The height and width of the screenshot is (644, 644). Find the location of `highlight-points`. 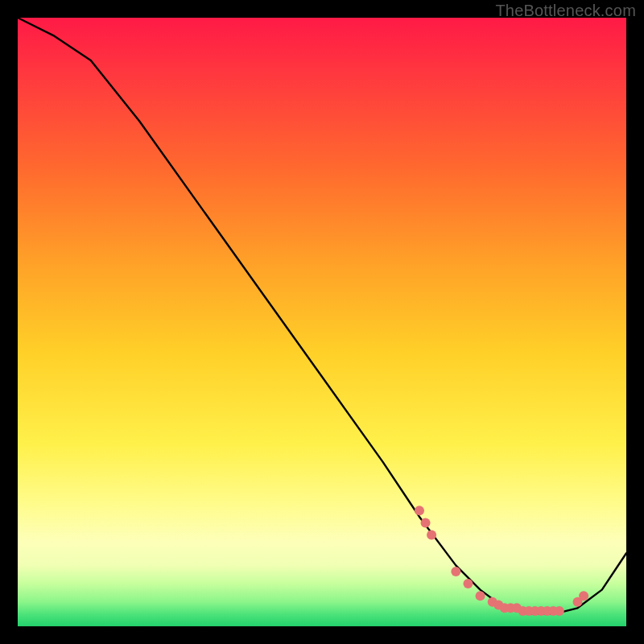

highlight-points is located at coordinates (502, 560).